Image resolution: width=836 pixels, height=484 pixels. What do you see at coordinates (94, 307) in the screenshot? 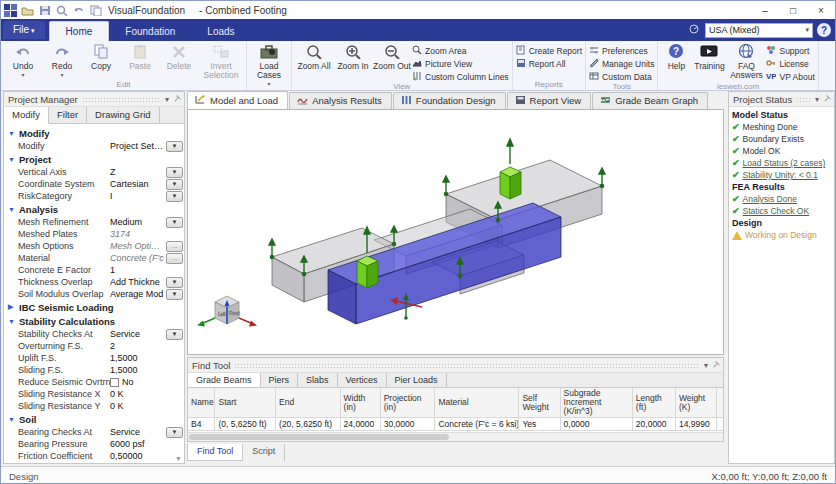
I see `section-ibc-seismic: ▶IBC Seismic Loading` at bounding box center [94, 307].